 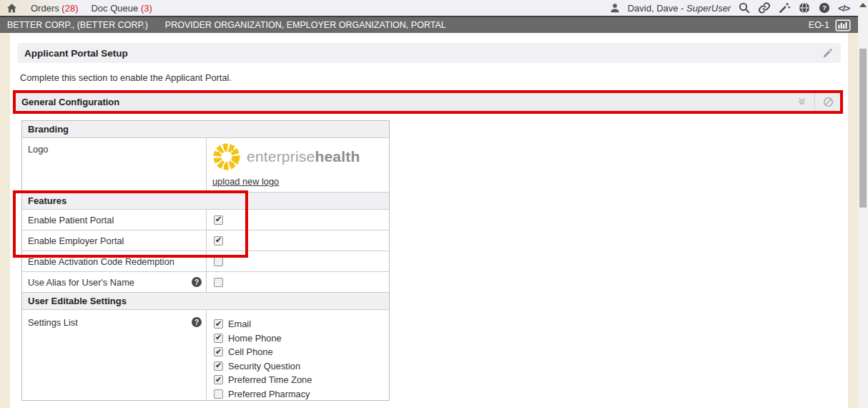 I want to click on org-context: PROVIDER ORGANIZATION, EMPLOYER ORGANIZA…, so click(x=306, y=25).